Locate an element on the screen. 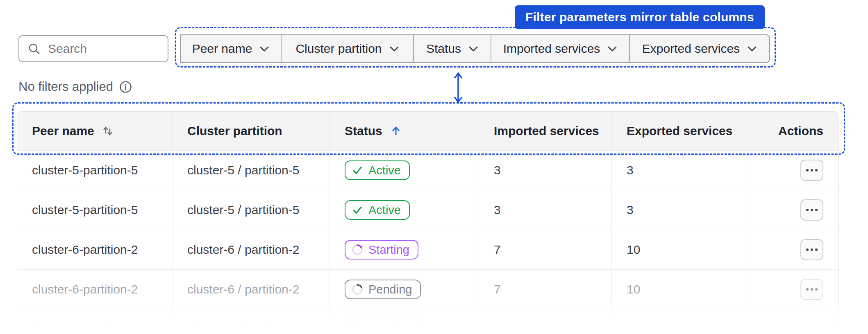  filters-annotation-outline is located at coordinates (475, 47).